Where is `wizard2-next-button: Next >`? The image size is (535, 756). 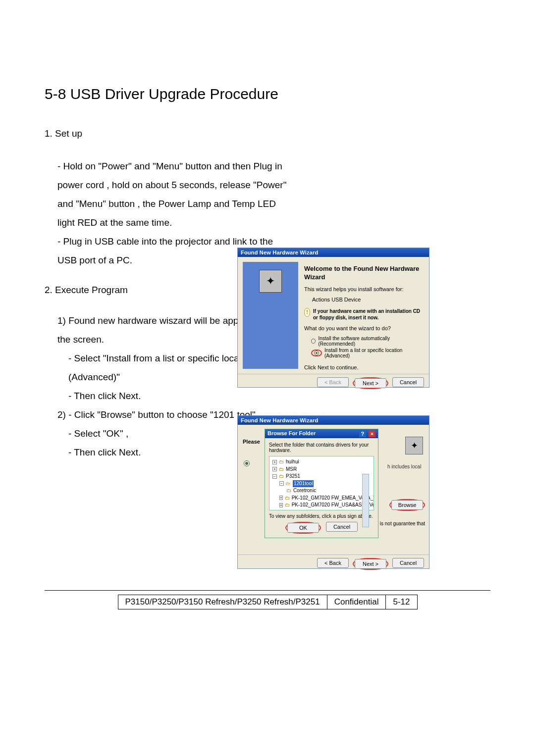
wizard2-next-button: Next > is located at coordinates (371, 564).